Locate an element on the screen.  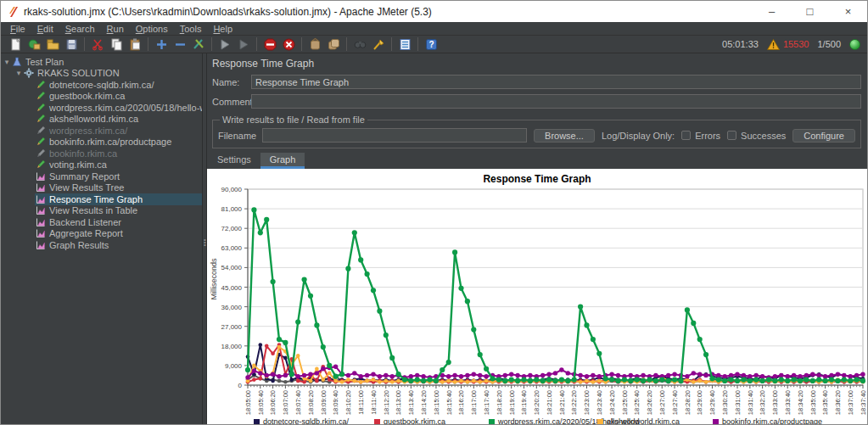
svg-text: 18:14:20 is located at coordinates (424, 402).